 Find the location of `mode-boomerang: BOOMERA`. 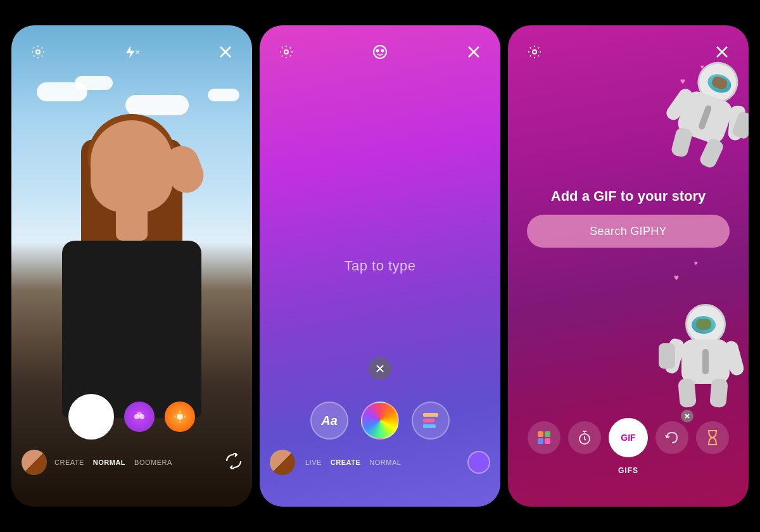

mode-boomerang: BOOMERA is located at coordinates (153, 462).